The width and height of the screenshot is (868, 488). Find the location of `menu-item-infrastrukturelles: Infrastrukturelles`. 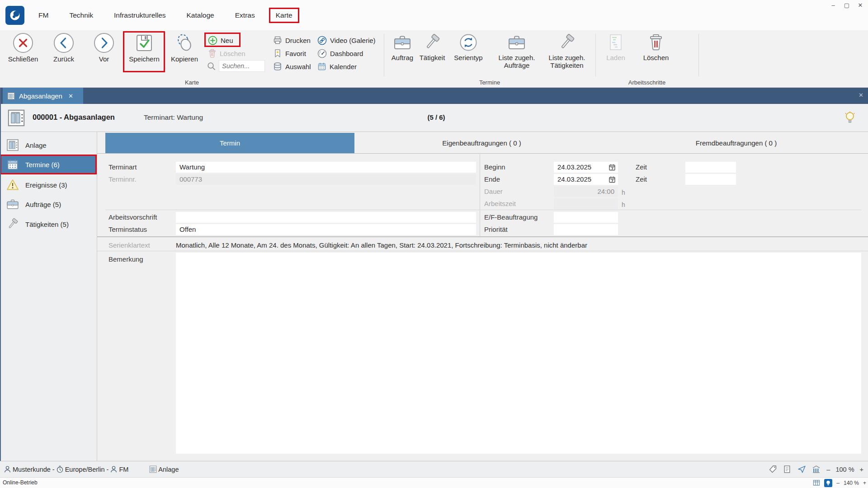

menu-item-infrastrukturelles: Infrastrukturelles is located at coordinates (140, 15).